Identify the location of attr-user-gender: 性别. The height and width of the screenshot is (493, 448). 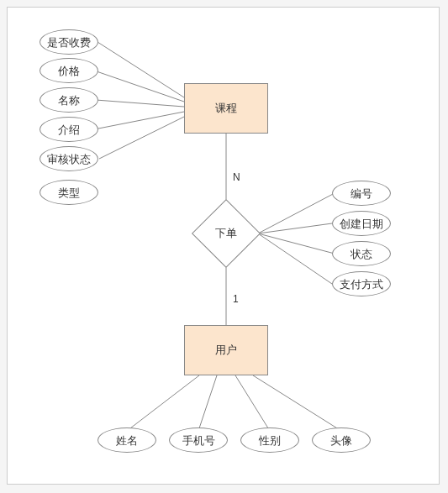
(270, 440).